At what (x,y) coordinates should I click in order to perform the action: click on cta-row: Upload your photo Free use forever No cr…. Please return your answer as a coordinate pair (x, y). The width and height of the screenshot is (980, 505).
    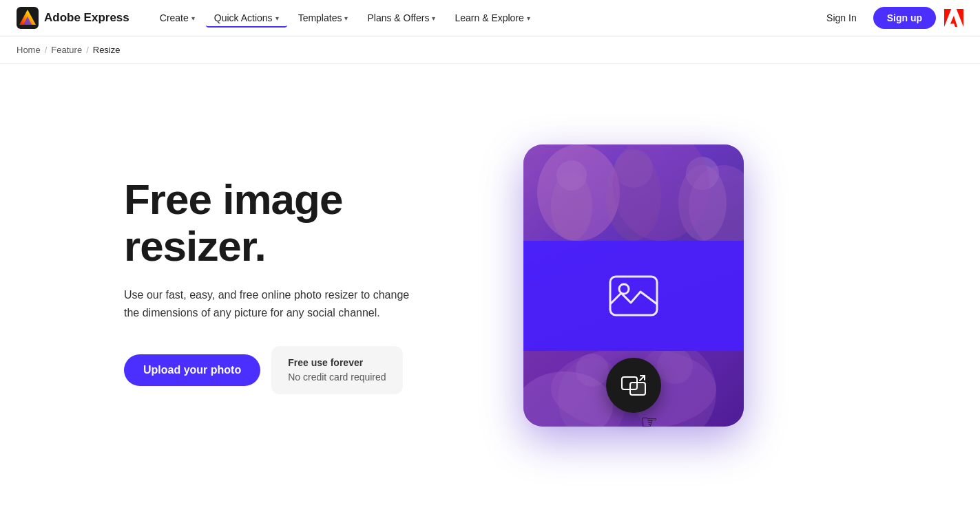
    Looking at the image, I should click on (296, 370).